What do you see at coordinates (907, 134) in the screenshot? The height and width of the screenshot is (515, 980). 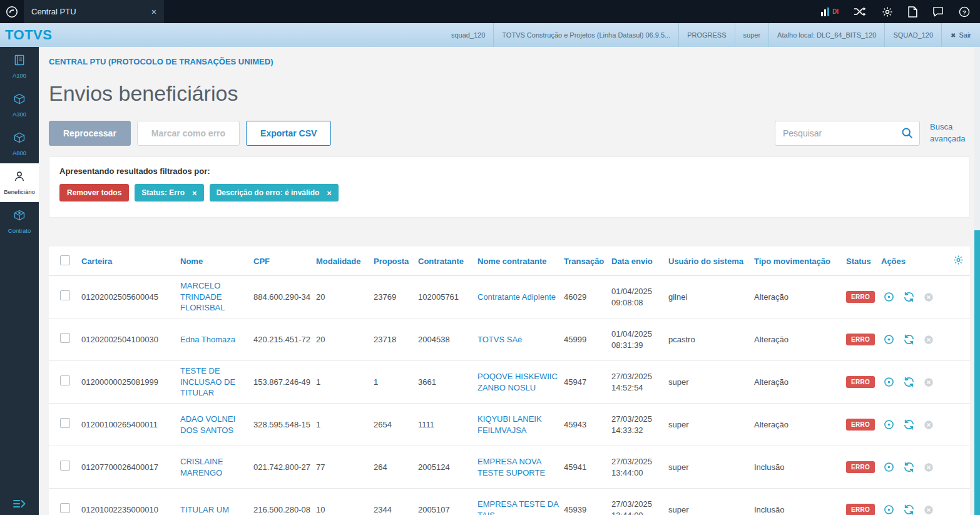 I see `search-icon` at bounding box center [907, 134].